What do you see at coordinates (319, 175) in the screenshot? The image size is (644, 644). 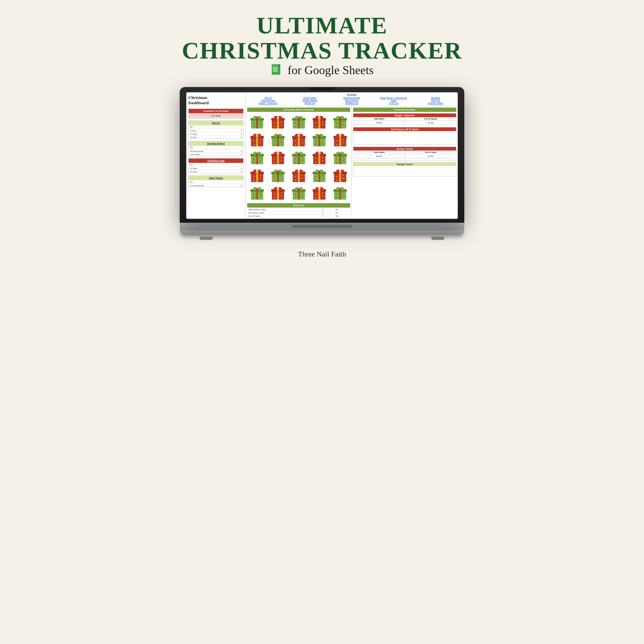 I see `advent-day-19: 19` at bounding box center [319, 175].